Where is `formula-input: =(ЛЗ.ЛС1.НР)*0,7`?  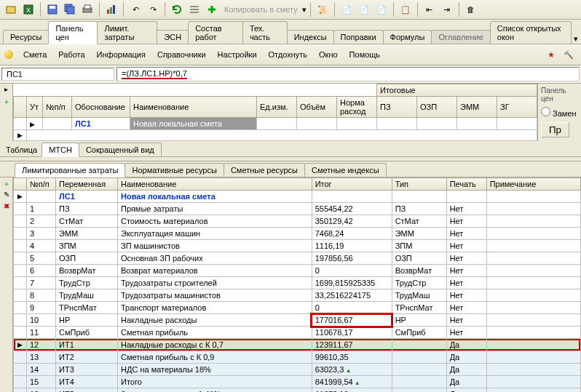 formula-input: =(ЛЗ.ЛС1.НР)*0,7 is located at coordinates (348, 74).